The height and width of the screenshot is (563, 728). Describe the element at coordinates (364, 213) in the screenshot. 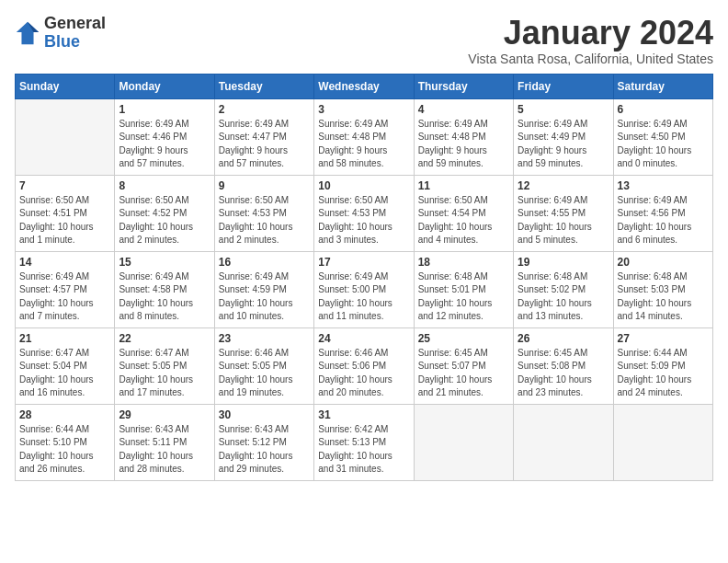

I see `calendar-week-2: 7Sunrise: 6:50 AMSunset: 4:51 PMDaylight…` at that location.